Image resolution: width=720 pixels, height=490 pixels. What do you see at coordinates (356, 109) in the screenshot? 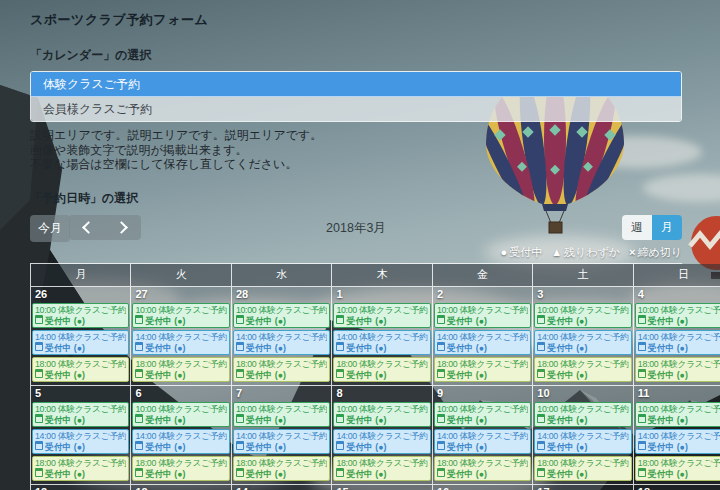
I see `calendar-option-member: 会員様クラスご予約` at bounding box center [356, 109].